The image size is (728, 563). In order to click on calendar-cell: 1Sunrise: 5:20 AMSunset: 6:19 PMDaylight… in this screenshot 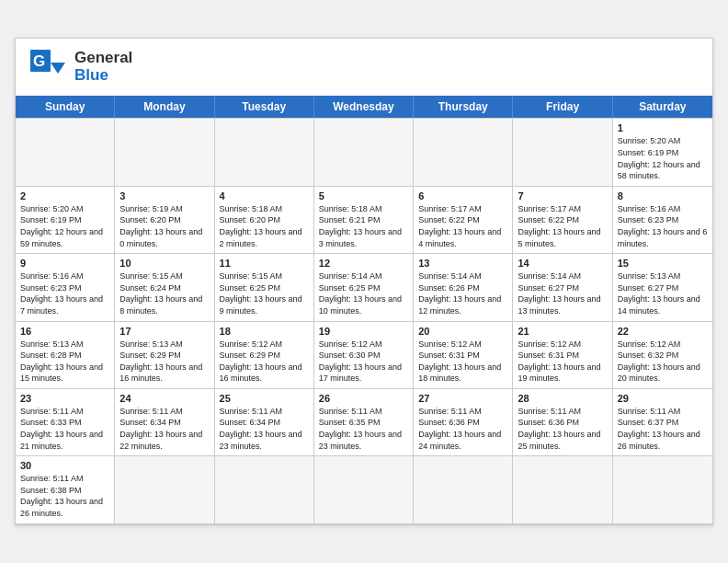, I will do `click(663, 153)`.